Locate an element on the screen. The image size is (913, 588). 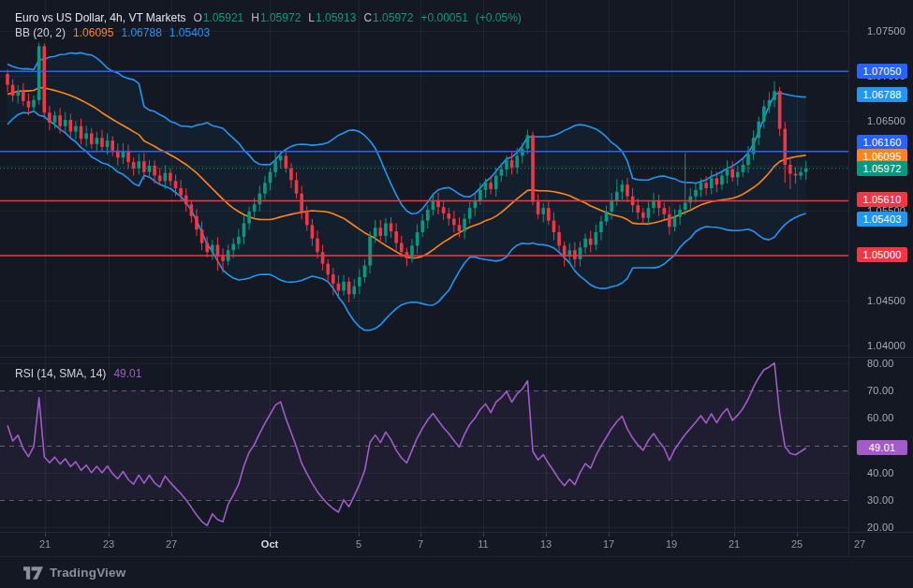
bb-lower-value: 1.05403 is located at coordinates (189, 33).